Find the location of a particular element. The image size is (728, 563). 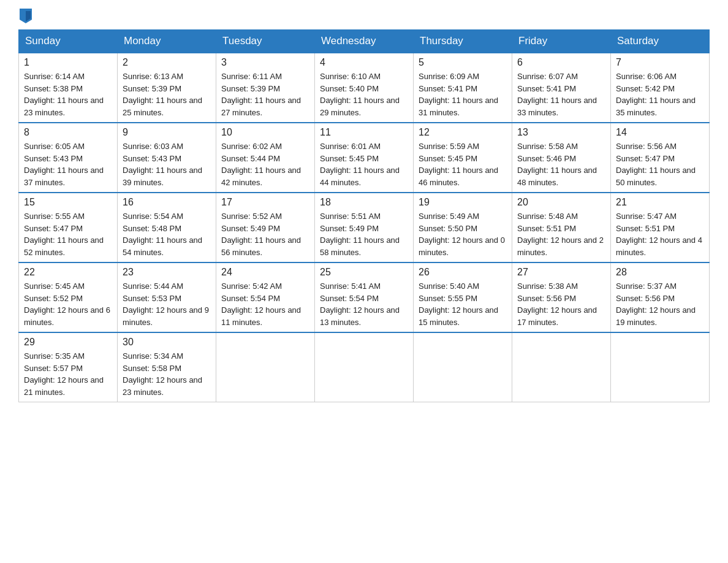

day-info: Sunrise: 6:03 AM Sunset: 5:43 PM Dayligh… is located at coordinates (167, 164).